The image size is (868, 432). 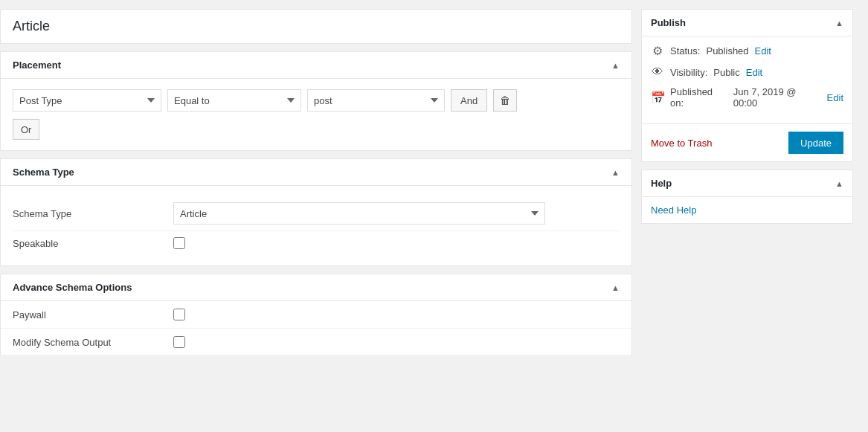 I want to click on published-edit-link: Edit, so click(x=835, y=98).